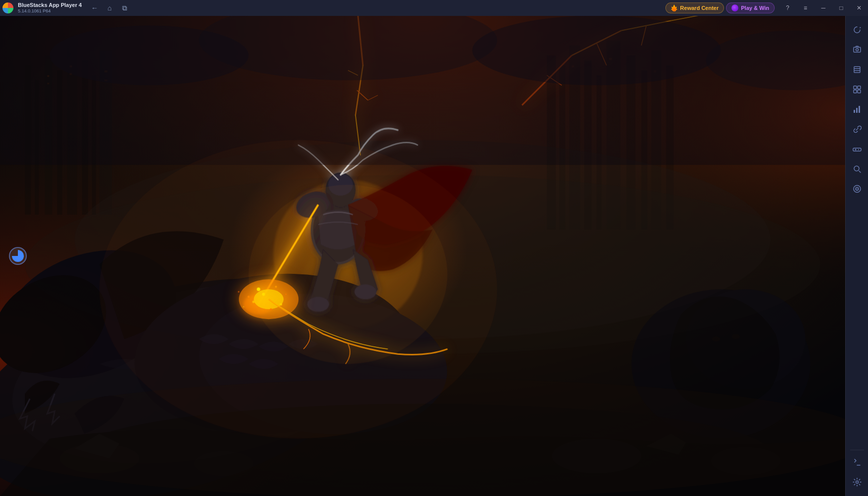 The width and height of the screenshot is (868, 496). I want to click on bluestacks-logo, so click(8, 8).